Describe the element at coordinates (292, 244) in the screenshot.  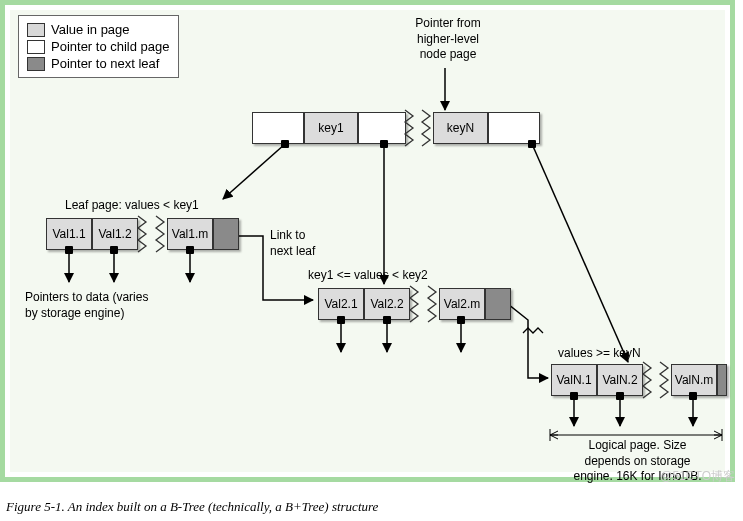
I see `label-link-next: Link to next leaf` at that location.